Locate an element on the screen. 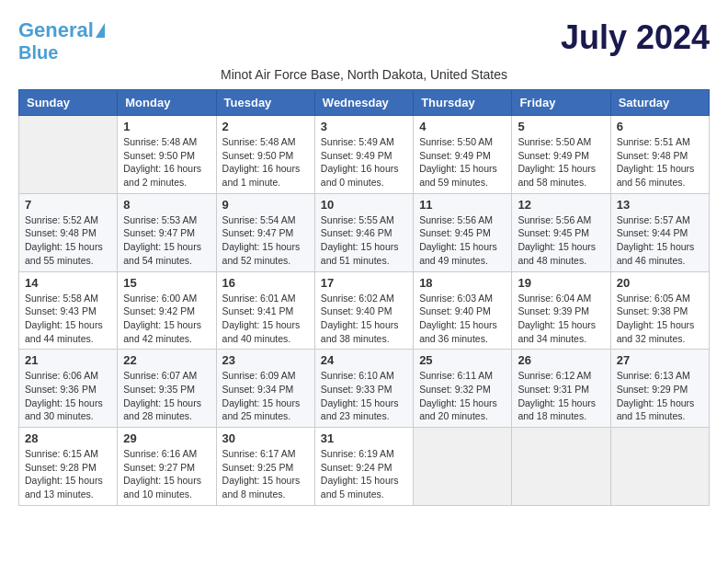 This screenshot has width=728, height=563. day-info: Sunrise: 5:57 AMSunset: 9:44 PMDaylight:… is located at coordinates (660, 241).